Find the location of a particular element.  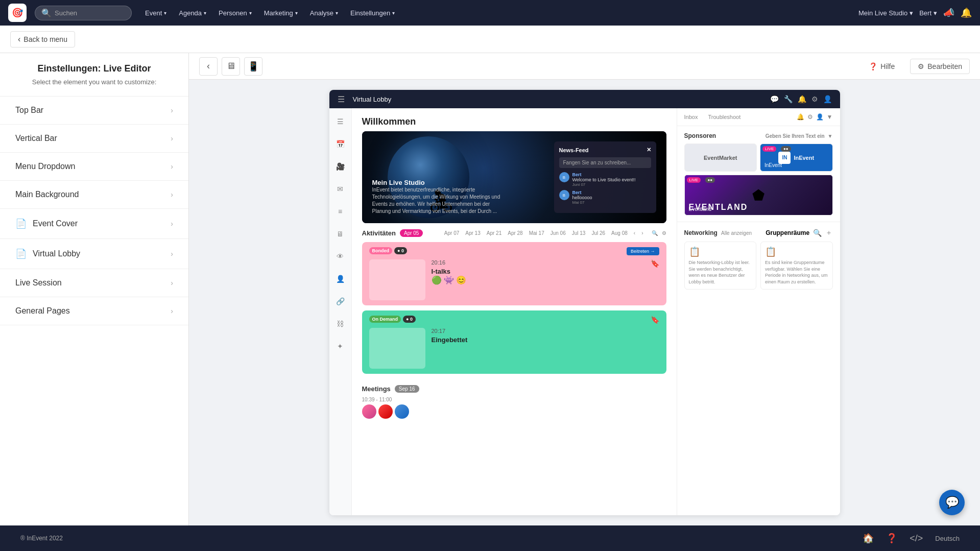

search-icon: 🔍 is located at coordinates (46, 13).